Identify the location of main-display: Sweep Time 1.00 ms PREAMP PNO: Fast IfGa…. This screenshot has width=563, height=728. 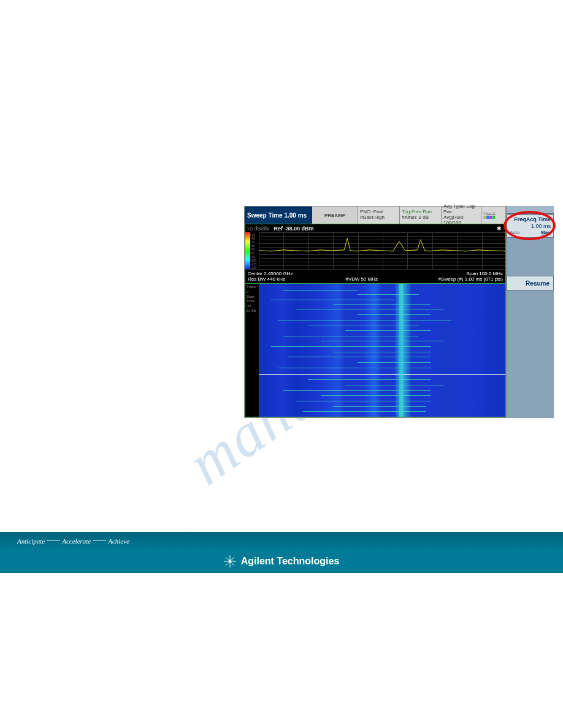
(375, 312).